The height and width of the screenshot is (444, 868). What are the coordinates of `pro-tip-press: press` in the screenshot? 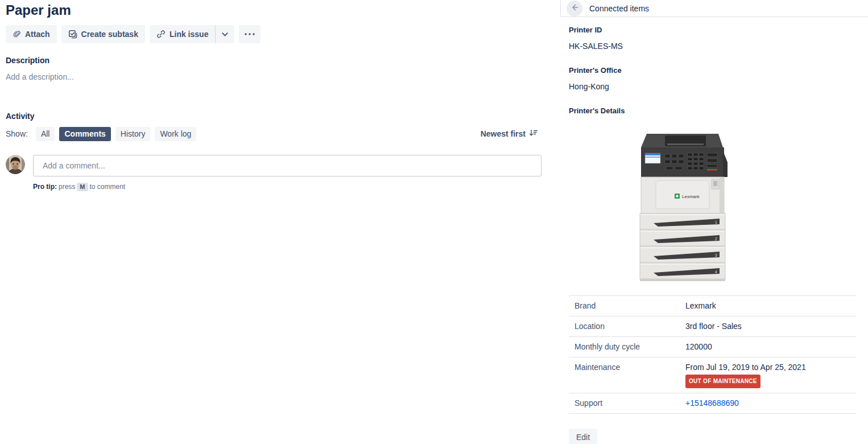 It's located at (67, 187).